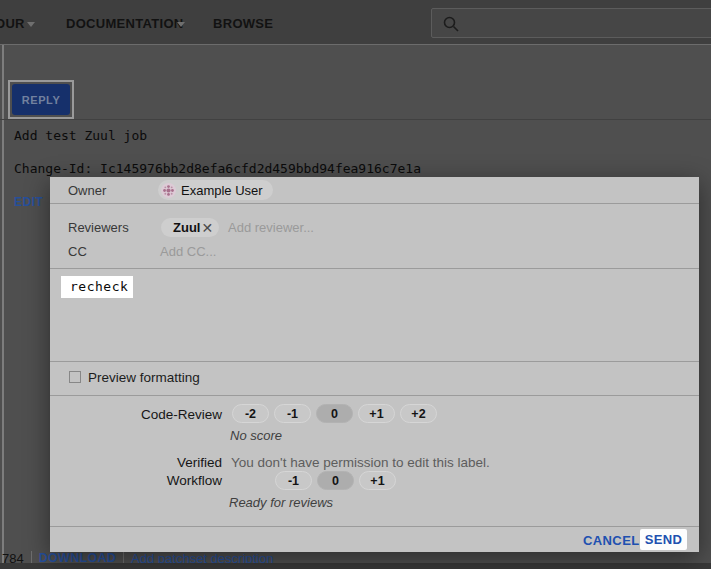  I want to click on commit-message-change-id: Change-Id: Ic145976bb2d8efa6cfd2d459bbd9…, so click(218, 168).